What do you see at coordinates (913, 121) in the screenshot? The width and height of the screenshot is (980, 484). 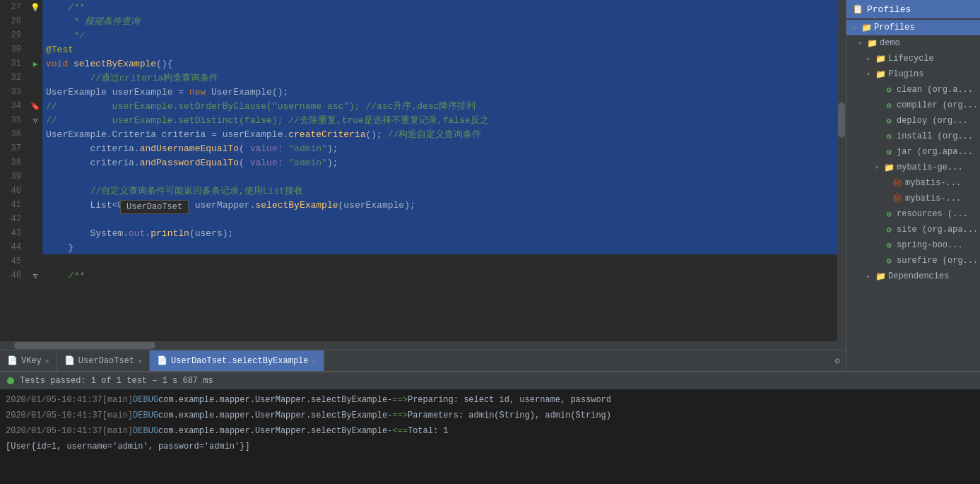 I see `tree-item-deploy: ⚙deploy (org...` at bounding box center [913, 121].